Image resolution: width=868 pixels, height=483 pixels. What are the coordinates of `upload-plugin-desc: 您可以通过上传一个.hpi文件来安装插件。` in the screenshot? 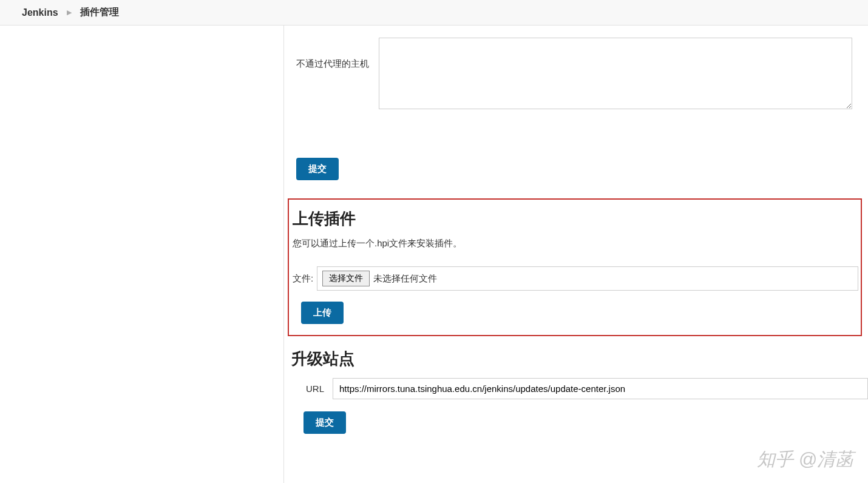 It's located at (575, 244).